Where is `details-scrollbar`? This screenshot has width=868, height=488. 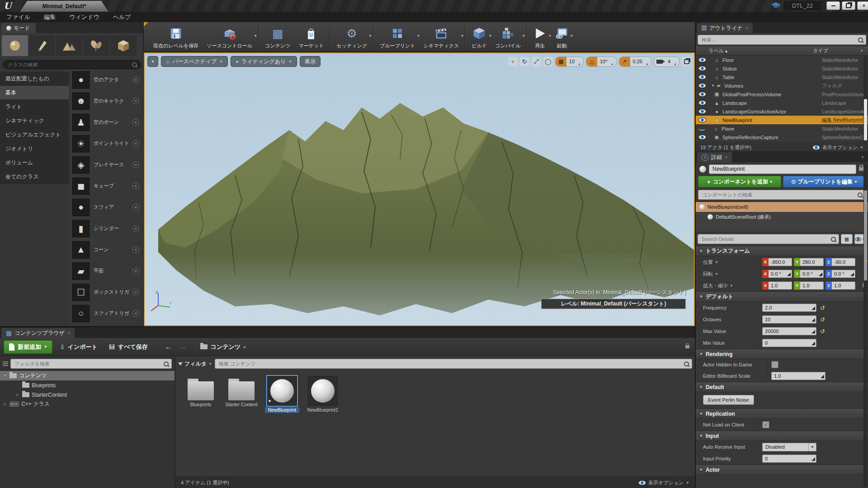 details-scrollbar is located at coordinates (865, 325).